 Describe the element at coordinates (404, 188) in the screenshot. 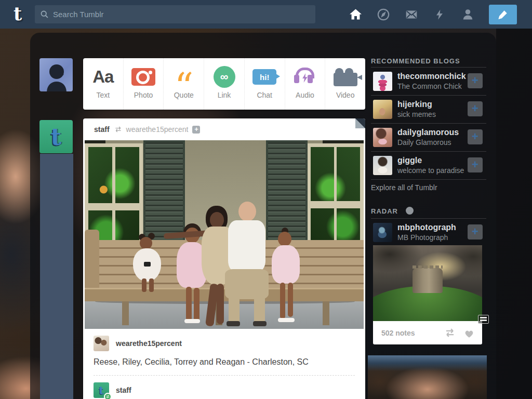

I see `explore-all-link: Explore all of Tumblr` at that location.